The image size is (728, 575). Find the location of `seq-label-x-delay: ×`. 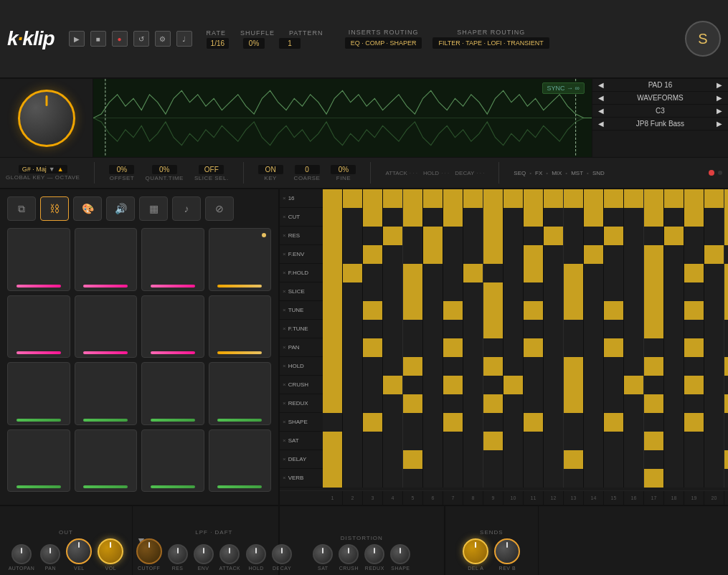

seq-label-x-delay: × is located at coordinates (284, 459).